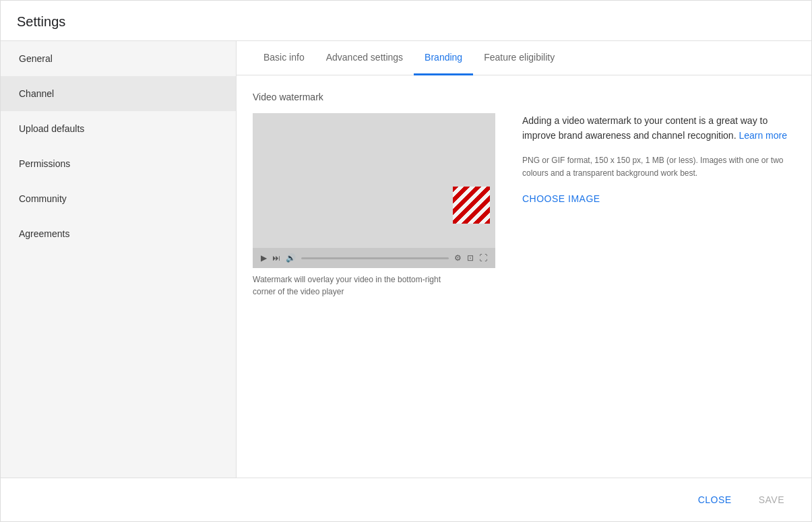 The image size is (812, 522). Describe the element at coordinates (472, 205) in the screenshot. I see `watermark-overlay` at that location.